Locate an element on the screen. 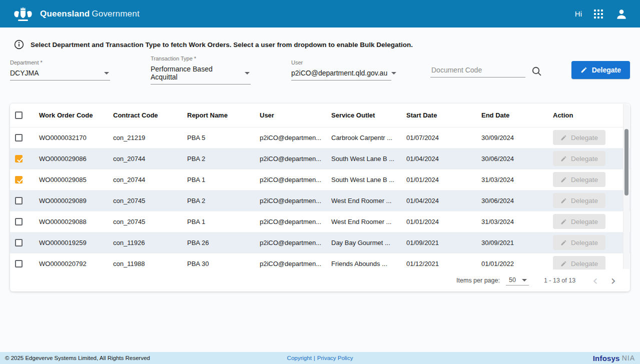 The width and height of the screenshot is (640, 364). document-code-field is located at coordinates (486, 70).